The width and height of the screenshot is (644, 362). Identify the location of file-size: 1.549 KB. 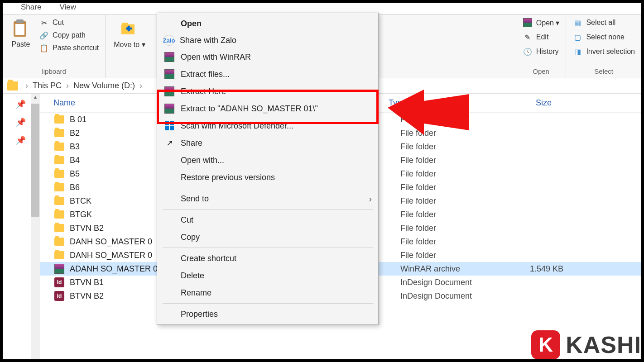
(532, 269).